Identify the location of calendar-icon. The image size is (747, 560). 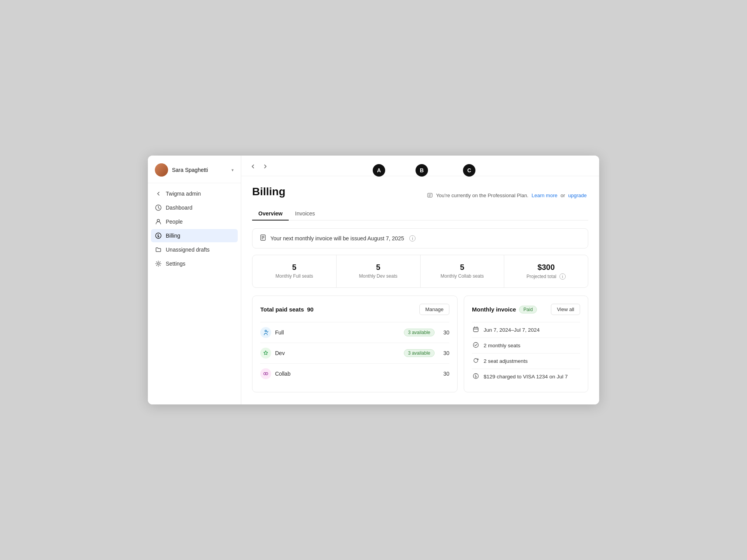
(476, 330).